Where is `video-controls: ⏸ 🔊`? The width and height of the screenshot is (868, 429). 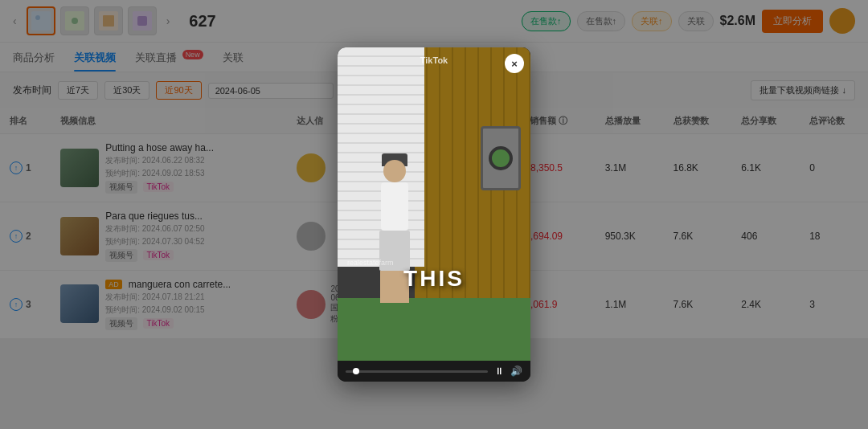 video-controls: ⏸ 🔊 is located at coordinates (434, 371).